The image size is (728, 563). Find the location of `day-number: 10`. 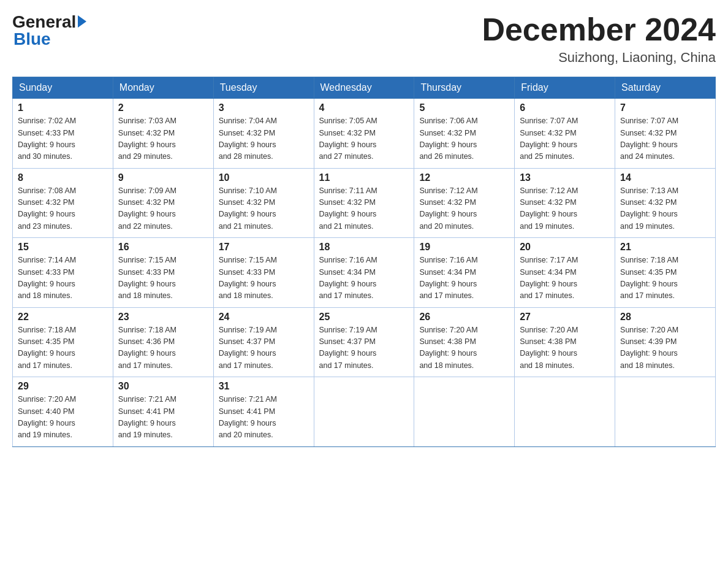

day-number: 10 is located at coordinates (264, 178).